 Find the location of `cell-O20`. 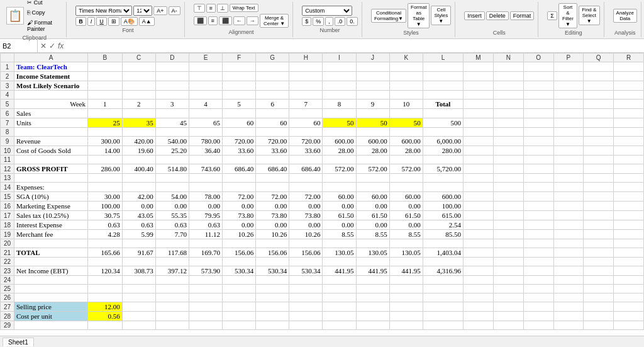

cell-O20 is located at coordinates (538, 244).